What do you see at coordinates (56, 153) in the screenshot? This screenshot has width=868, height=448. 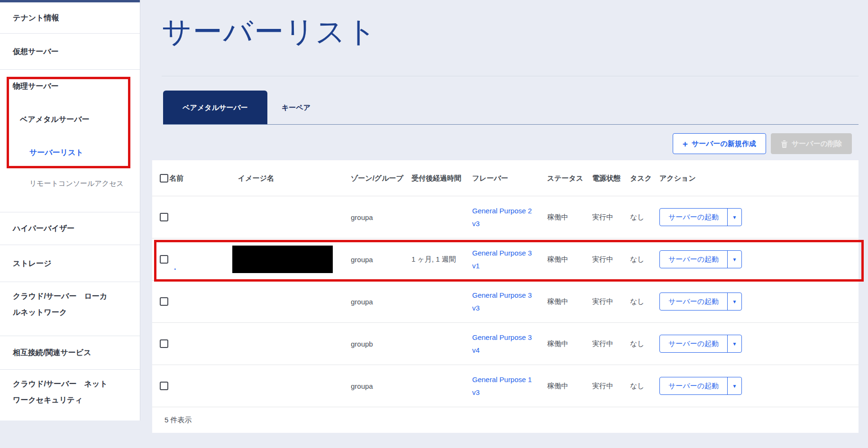 I see `sidebar-item-label: サーバーリスト` at bounding box center [56, 153].